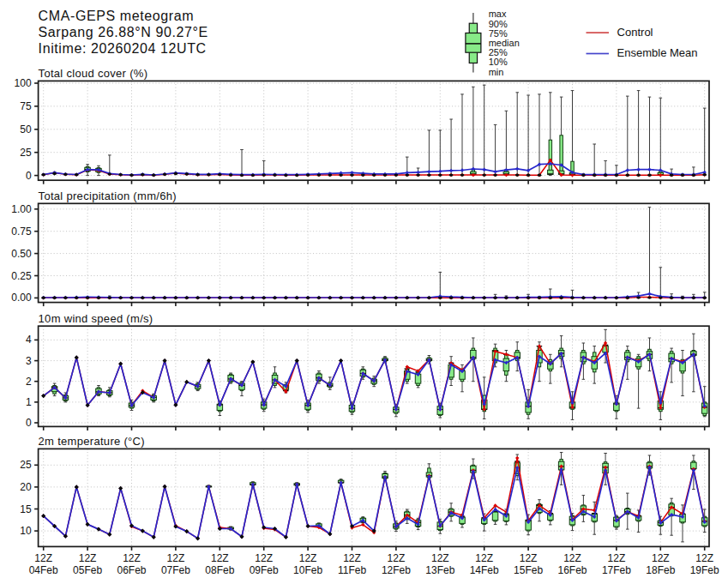 This screenshot has height=584, width=728. What do you see at coordinates (93, 74) in the screenshot?
I see `svg-text: Total cloud cover (%)` at bounding box center [93, 74].